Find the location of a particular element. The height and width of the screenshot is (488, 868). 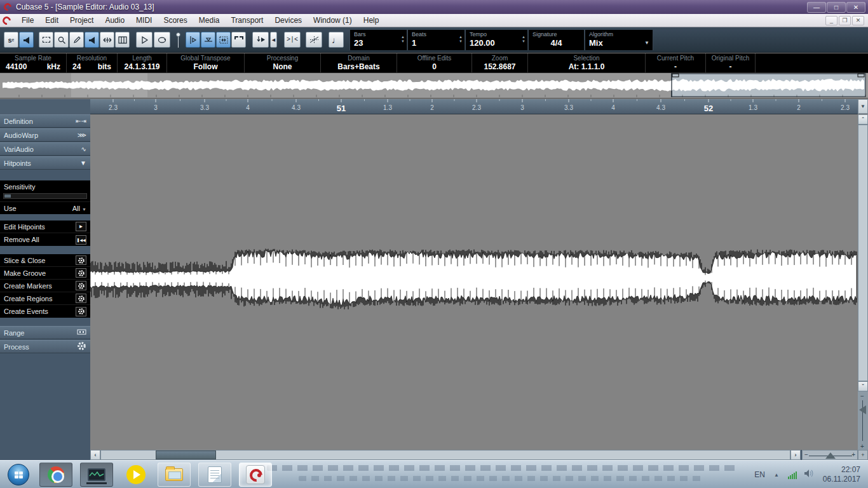

vertical-scroll-track is located at coordinates (863, 253).